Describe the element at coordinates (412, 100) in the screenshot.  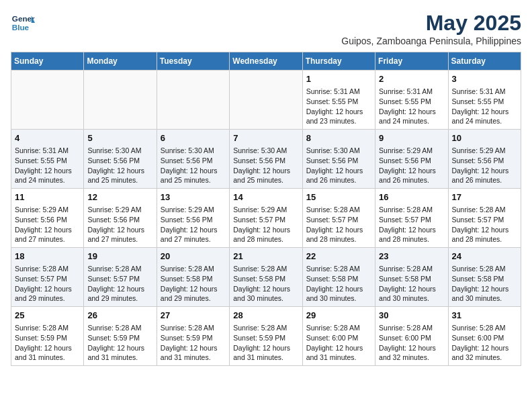
I see `calendar-cell: 2Sunrise: 5:31 AM Sunset: 5:55 PM Daylig…` at that location.